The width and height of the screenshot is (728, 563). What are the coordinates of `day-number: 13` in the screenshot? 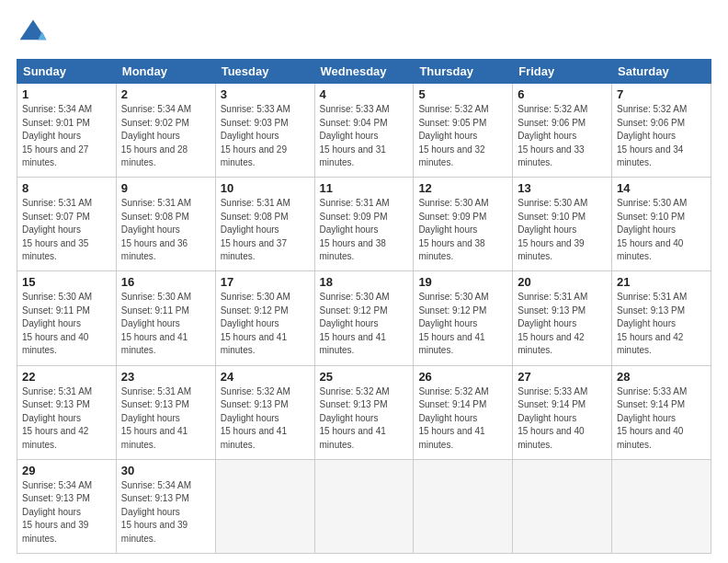 It's located at (563, 188).